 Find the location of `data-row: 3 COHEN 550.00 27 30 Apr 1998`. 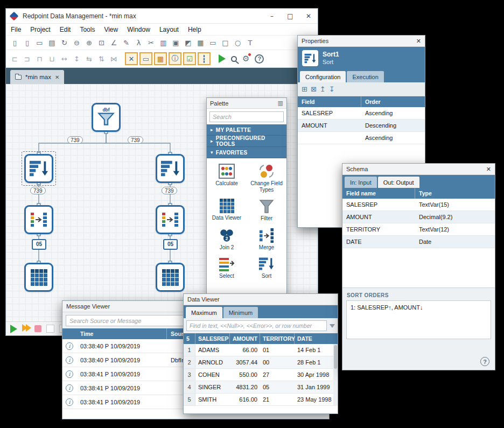

data-row: 3 COHEN 550.00 27 30 Apr 1998 is located at coordinates (261, 375).